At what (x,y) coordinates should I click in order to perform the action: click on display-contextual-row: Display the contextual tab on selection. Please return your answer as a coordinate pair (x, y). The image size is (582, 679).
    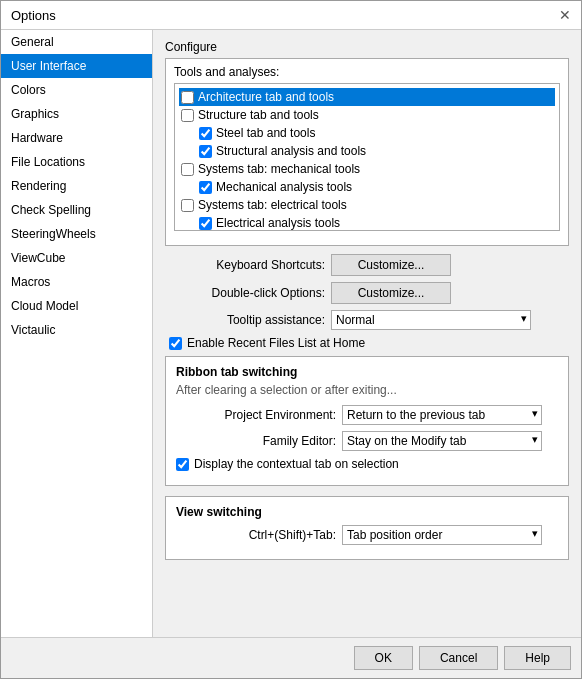
    Looking at the image, I should click on (367, 464).